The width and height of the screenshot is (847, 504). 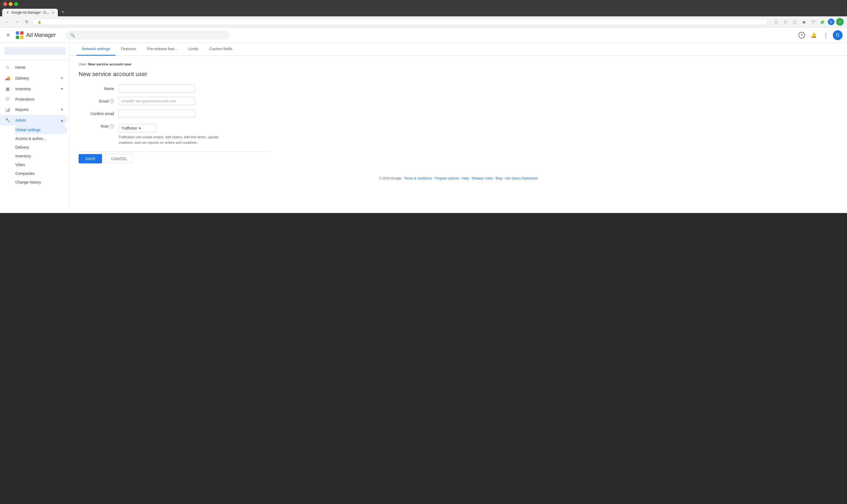 I want to click on confirm-email-label: Confirm email, so click(x=96, y=113).